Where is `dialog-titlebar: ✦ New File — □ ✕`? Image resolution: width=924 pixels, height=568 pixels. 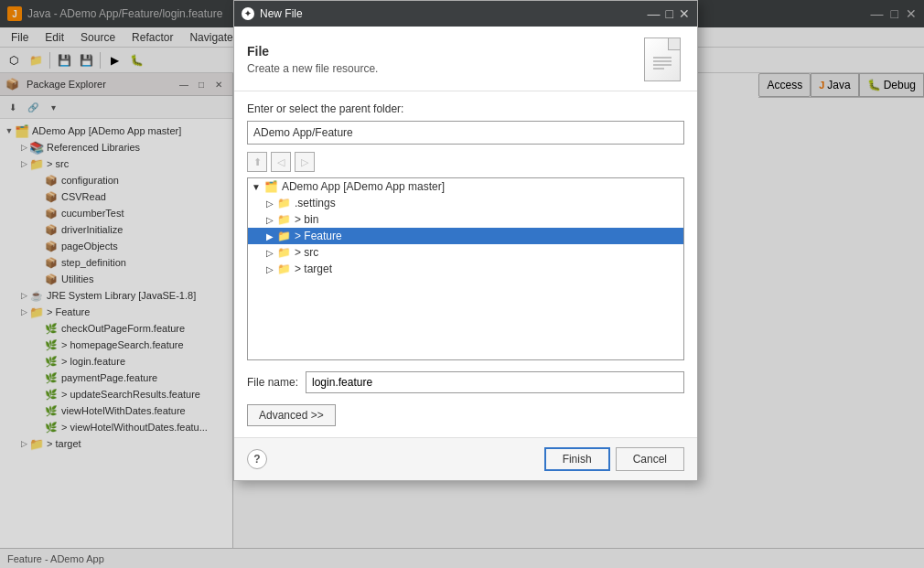
dialog-titlebar: ✦ New File — □ ✕ is located at coordinates (466, 14).